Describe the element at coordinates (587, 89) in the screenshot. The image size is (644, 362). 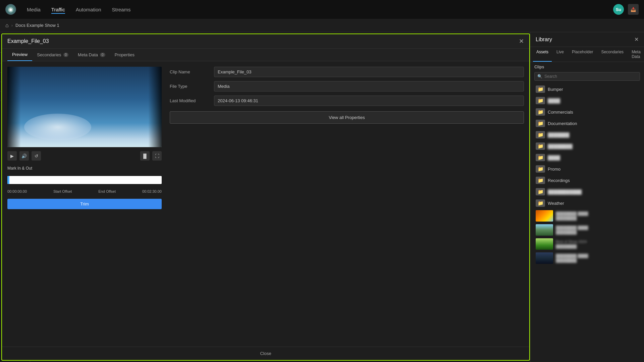
I see `folder-item-bumper: 📁 Bumper` at that location.